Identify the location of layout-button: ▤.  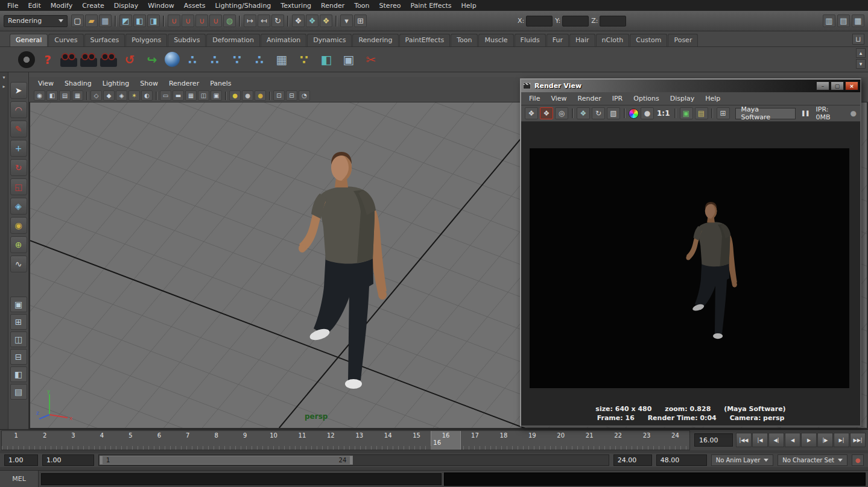
(19, 392).